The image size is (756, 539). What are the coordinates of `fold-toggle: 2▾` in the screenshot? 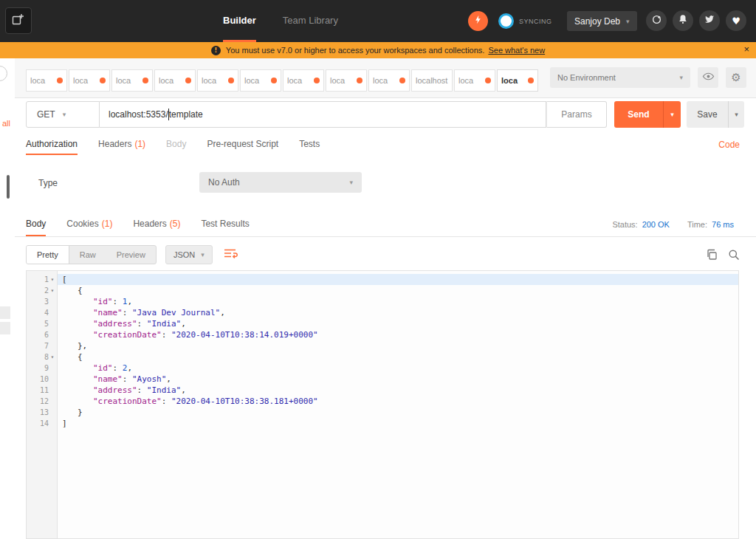 It's located at (42, 291).